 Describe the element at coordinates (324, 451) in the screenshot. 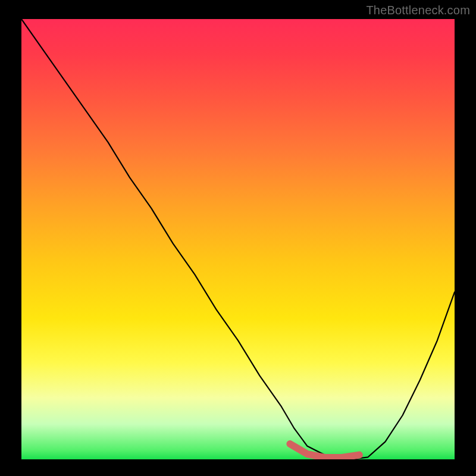

I see `series-min-segment` at that location.